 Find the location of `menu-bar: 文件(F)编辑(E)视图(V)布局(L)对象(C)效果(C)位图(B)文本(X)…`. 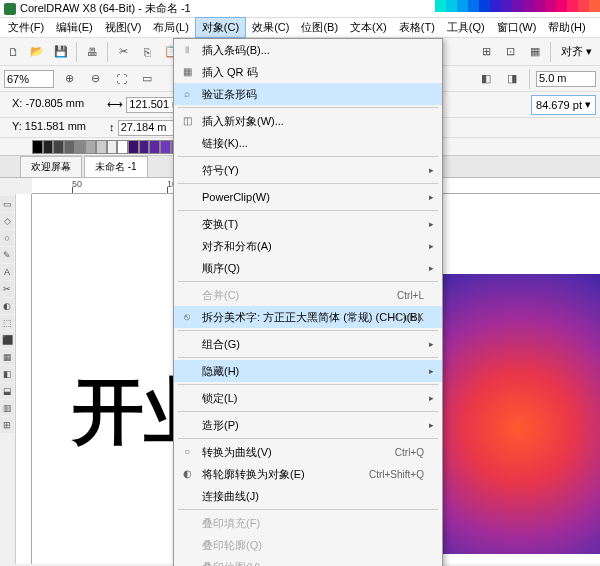

menu-bar: 文件(F)编辑(E)视图(V)布局(L)对象(C)效果(C)位图(B)文本(X)… is located at coordinates (300, 28).